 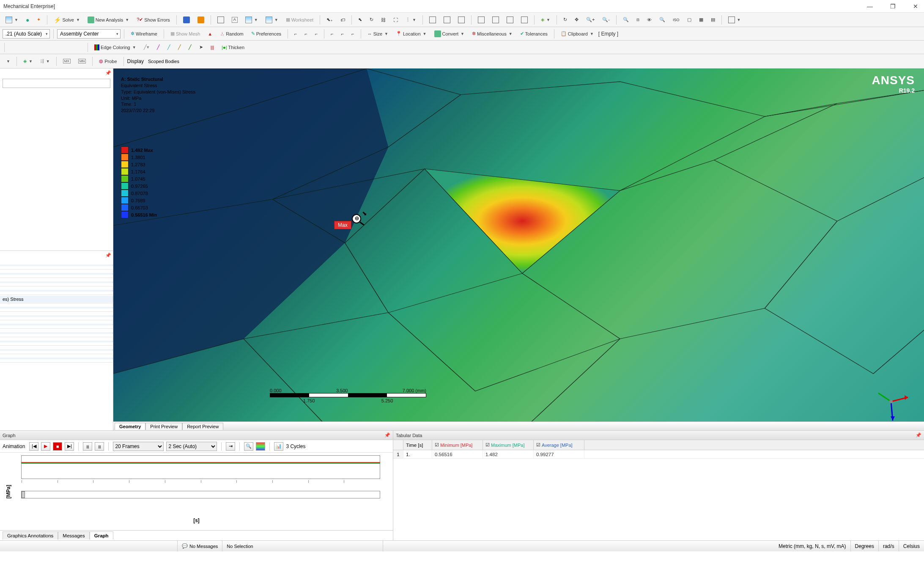 I want to click on anim-zoom-button: 🔍, so click(x=249, y=446).